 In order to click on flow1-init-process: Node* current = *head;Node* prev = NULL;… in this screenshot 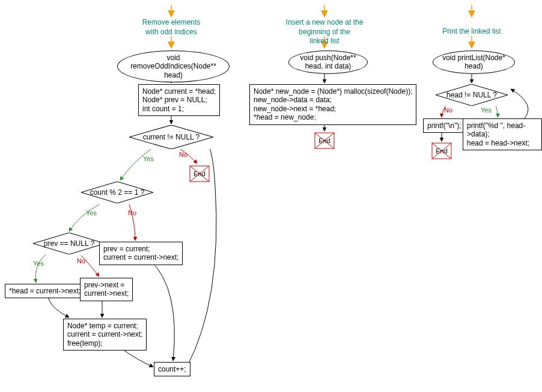, I will do `click(179, 100)`.